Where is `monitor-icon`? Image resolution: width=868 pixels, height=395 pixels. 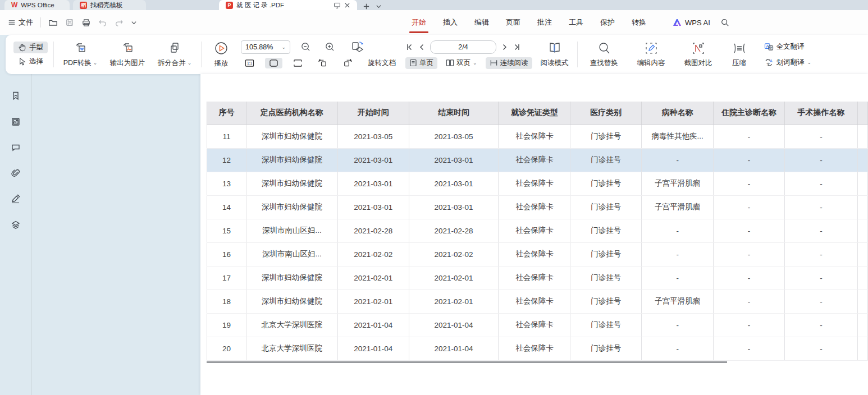
monitor-icon is located at coordinates (337, 6).